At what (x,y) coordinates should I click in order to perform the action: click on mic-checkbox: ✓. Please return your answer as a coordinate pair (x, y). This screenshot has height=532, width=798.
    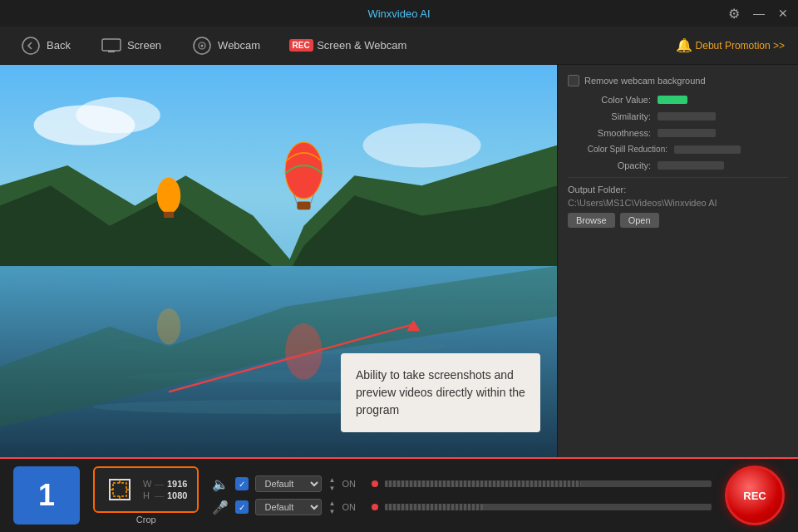
    Looking at the image, I should click on (242, 507).